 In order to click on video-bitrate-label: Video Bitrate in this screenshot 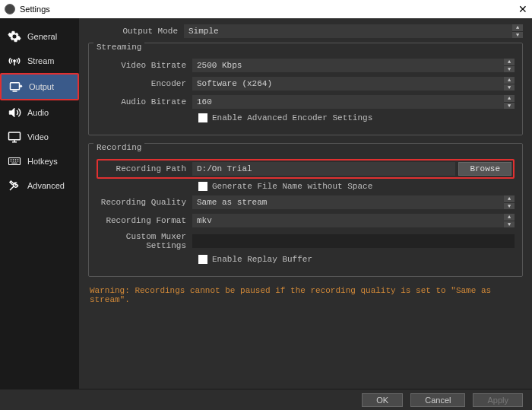, I will do `click(144, 65)`.